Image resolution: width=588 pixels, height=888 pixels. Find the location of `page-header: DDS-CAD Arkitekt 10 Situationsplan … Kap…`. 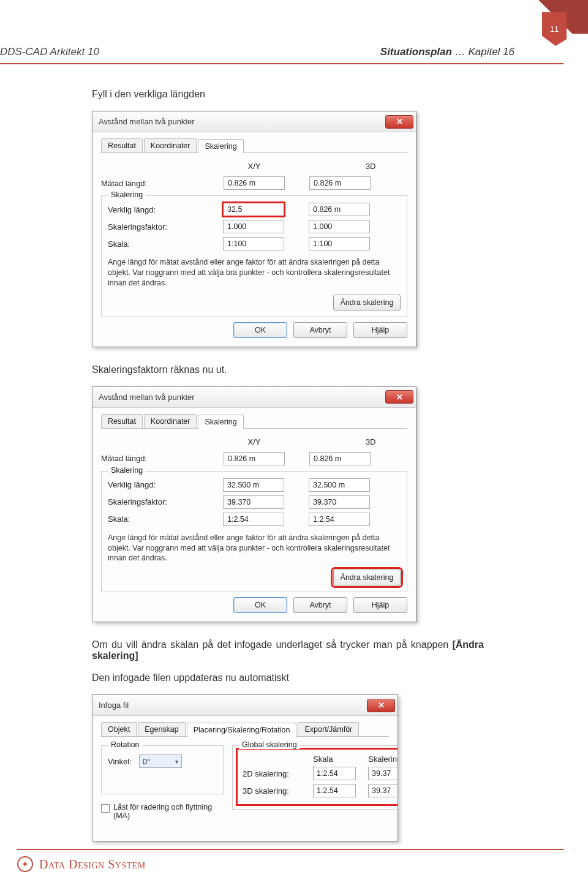

page-header: DDS-CAD Arkitekt 10 Situationsplan … Kap… is located at coordinates (282, 32).